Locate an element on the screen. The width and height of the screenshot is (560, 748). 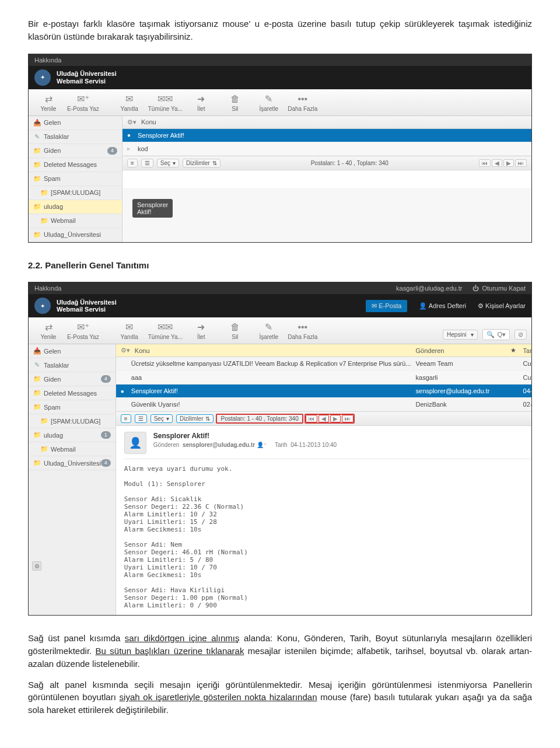
folder-uuniv: 📁Uludag_Üniversitesi is located at coordinates (75, 235).